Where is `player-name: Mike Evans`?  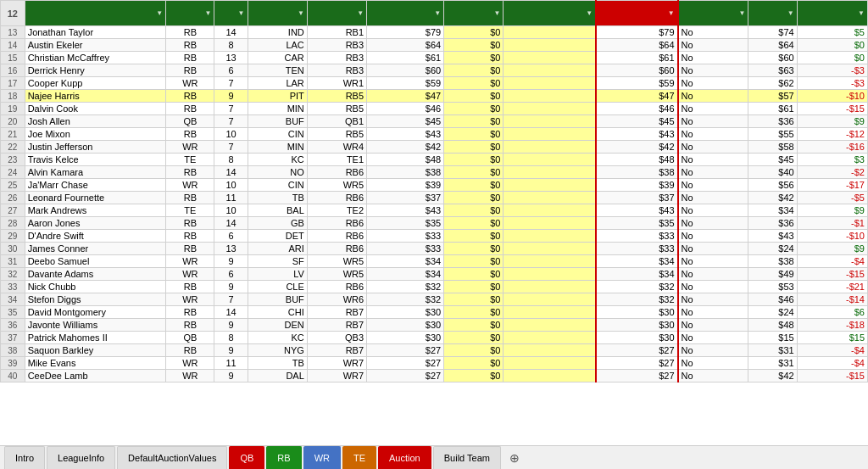
player-name: Mike Evans is located at coordinates (95, 363).